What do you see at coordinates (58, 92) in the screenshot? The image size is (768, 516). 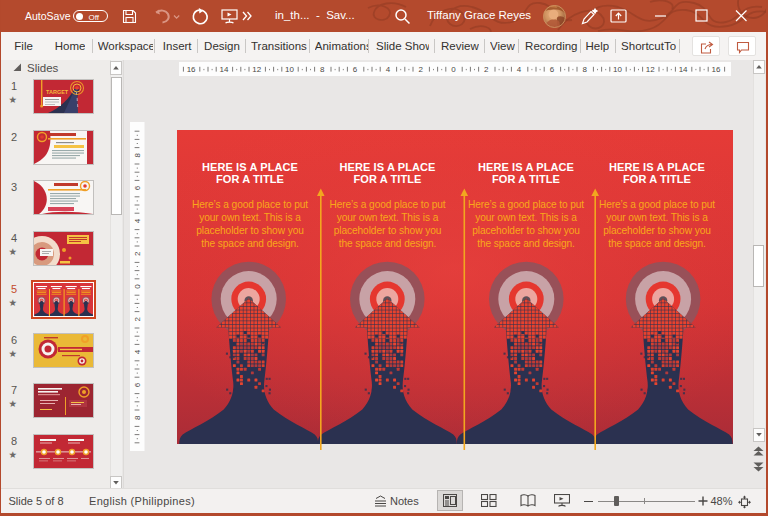 I see `svg-text: TARGET` at bounding box center [58, 92].